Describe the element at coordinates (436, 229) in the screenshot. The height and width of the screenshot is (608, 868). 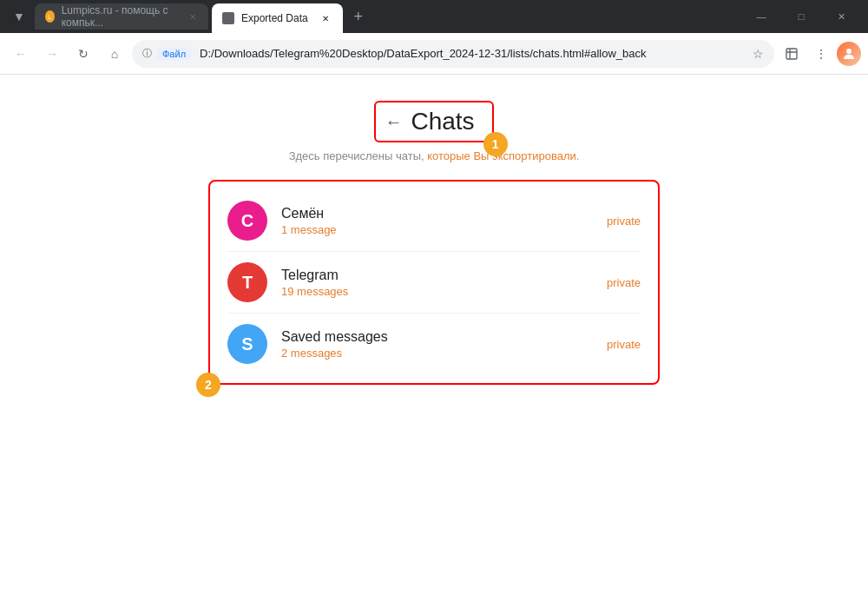
I see `chat-count-semen: 1 message` at that location.